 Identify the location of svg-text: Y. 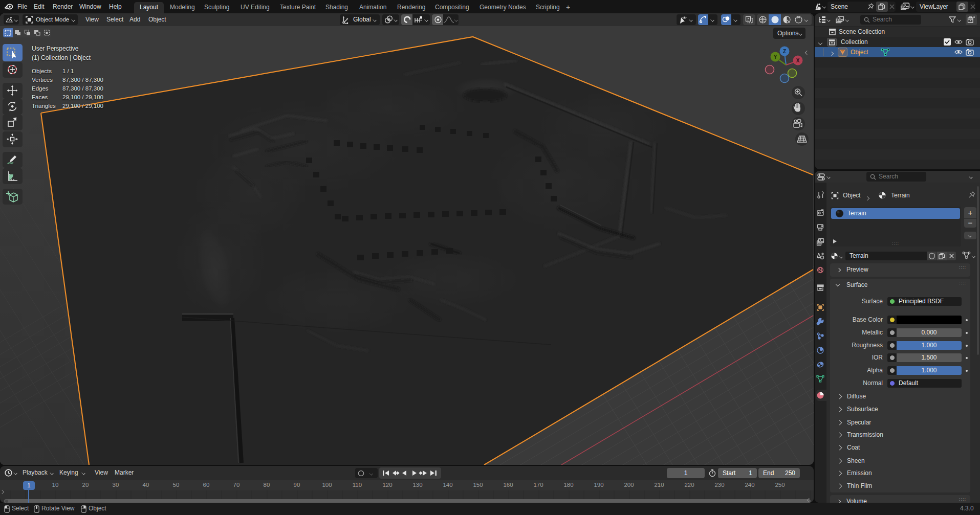
(776, 57).